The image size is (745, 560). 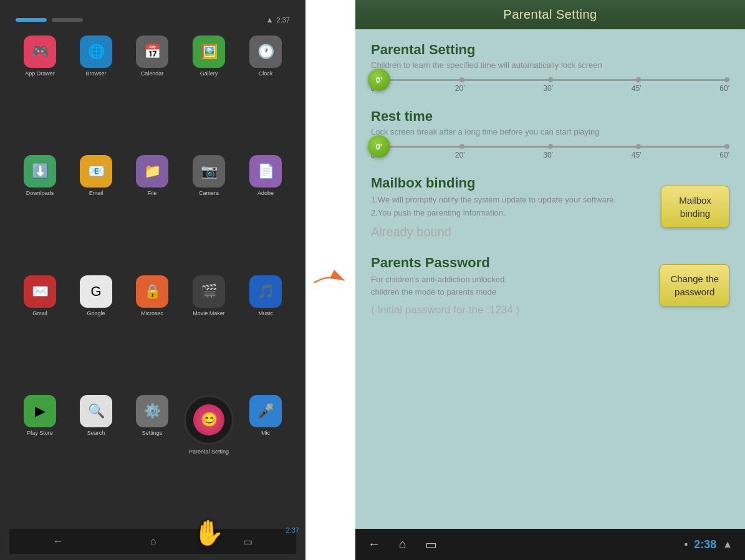 What do you see at coordinates (209, 533) in the screenshot?
I see `hand-cursor-icon: ✋` at bounding box center [209, 533].